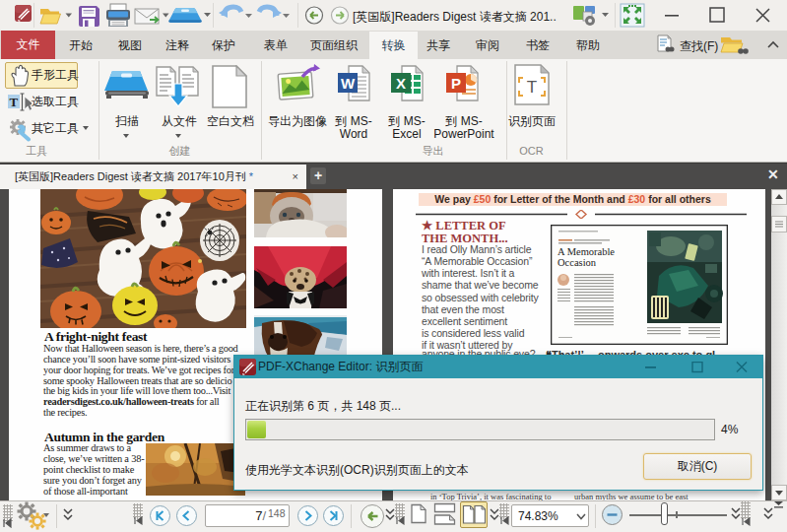 This screenshot has width=787, height=532. I want to click on svg-text: X, so click(401, 83).